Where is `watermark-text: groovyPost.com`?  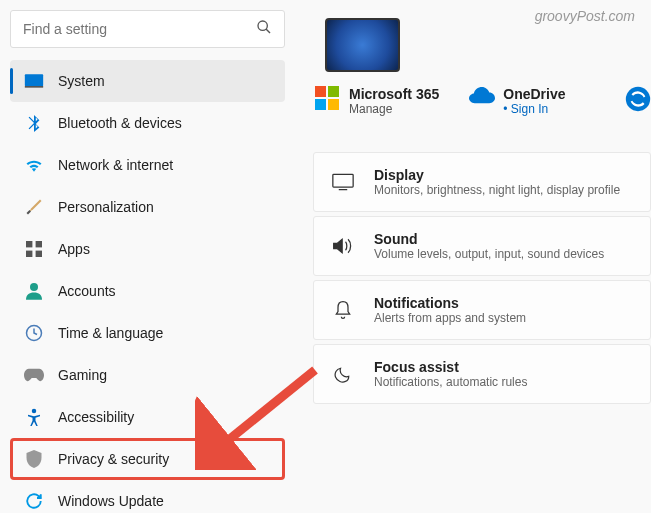 watermark-text: groovyPost.com is located at coordinates (585, 16).